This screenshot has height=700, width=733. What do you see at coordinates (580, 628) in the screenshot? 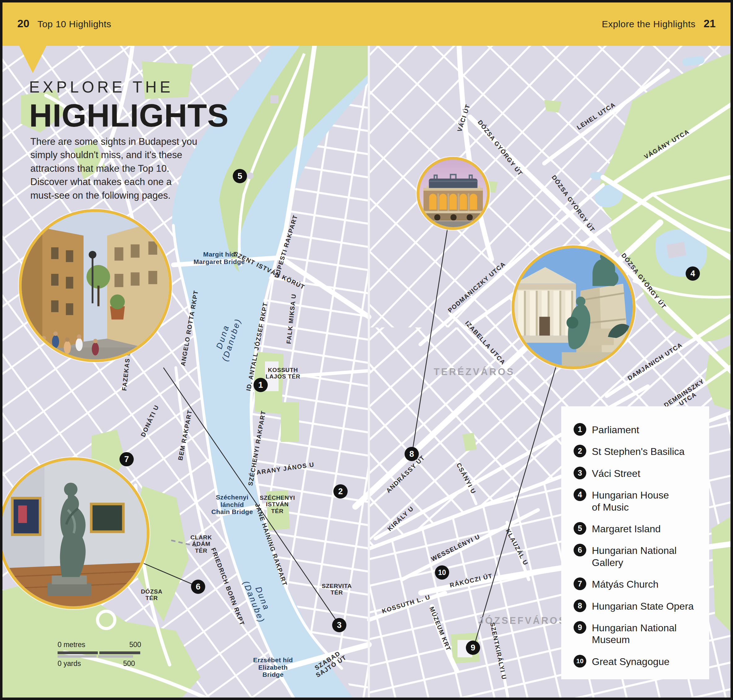
I see `legend-bullet: 9` at bounding box center [580, 628].